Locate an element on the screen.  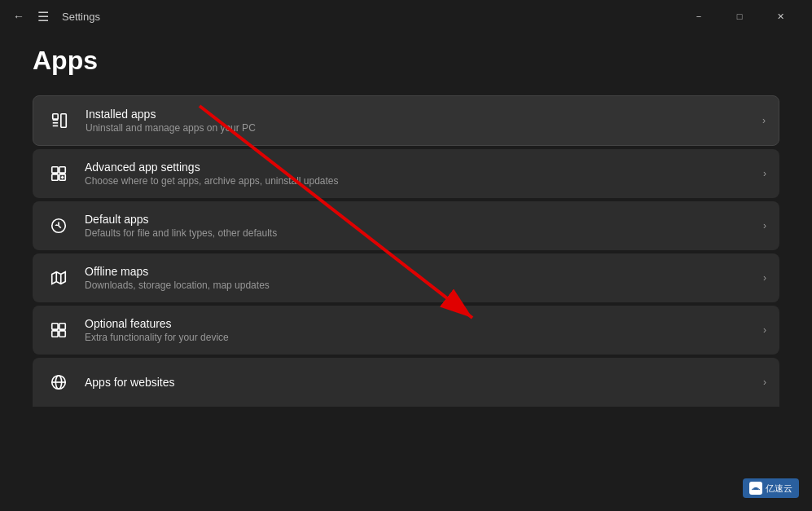
apps-for-websites-title: Apps for websites is located at coordinates (130, 382).